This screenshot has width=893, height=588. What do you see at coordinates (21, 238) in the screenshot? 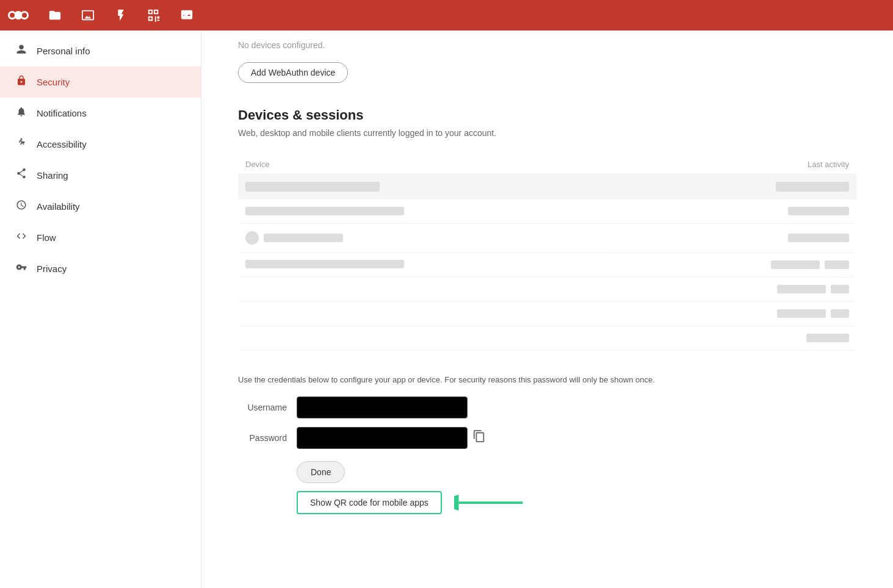
I see `flow-icon` at bounding box center [21, 238].